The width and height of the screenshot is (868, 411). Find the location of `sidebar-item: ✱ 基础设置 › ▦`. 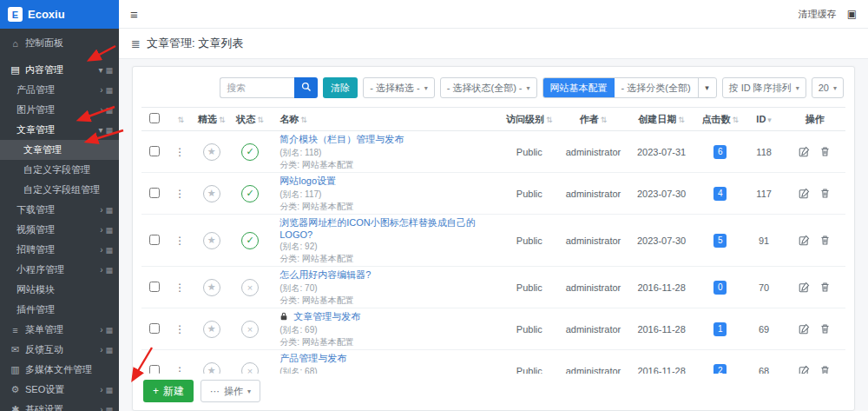

sidebar-item: ✱ 基础设置 › ▦ is located at coordinates (59, 405).